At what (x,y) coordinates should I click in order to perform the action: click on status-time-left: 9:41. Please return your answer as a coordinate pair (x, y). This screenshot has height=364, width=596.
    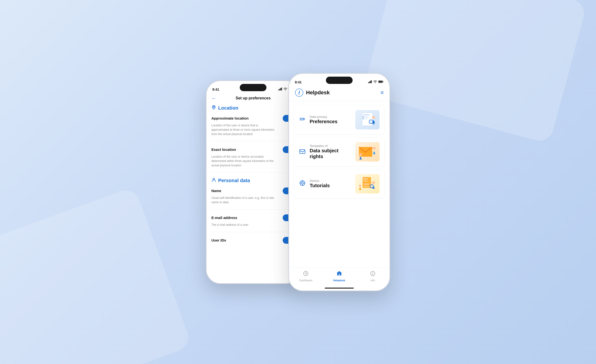
    Looking at the image, I should click on (216, 89).